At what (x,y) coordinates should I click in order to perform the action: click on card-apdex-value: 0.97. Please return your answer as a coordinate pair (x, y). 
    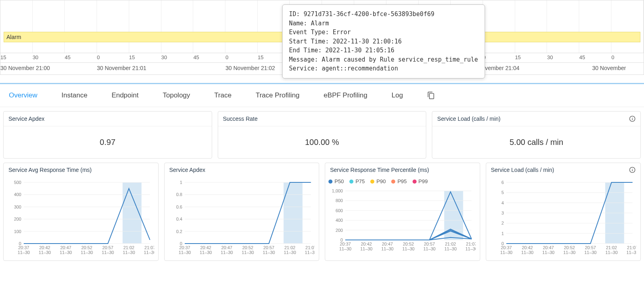
    Looking at the image, I should click on (108, 143).